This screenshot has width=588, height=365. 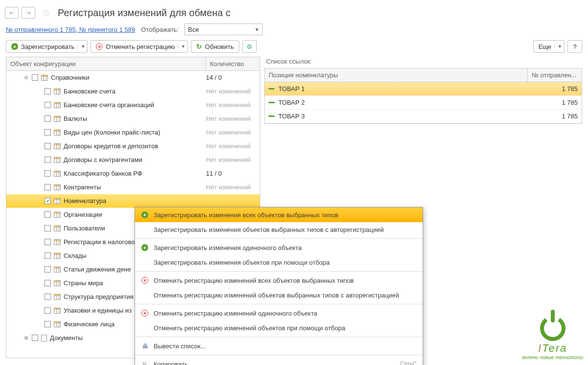 I want to click on register-button: + Зарегистрировать ▼, so click(x=47, y=46).